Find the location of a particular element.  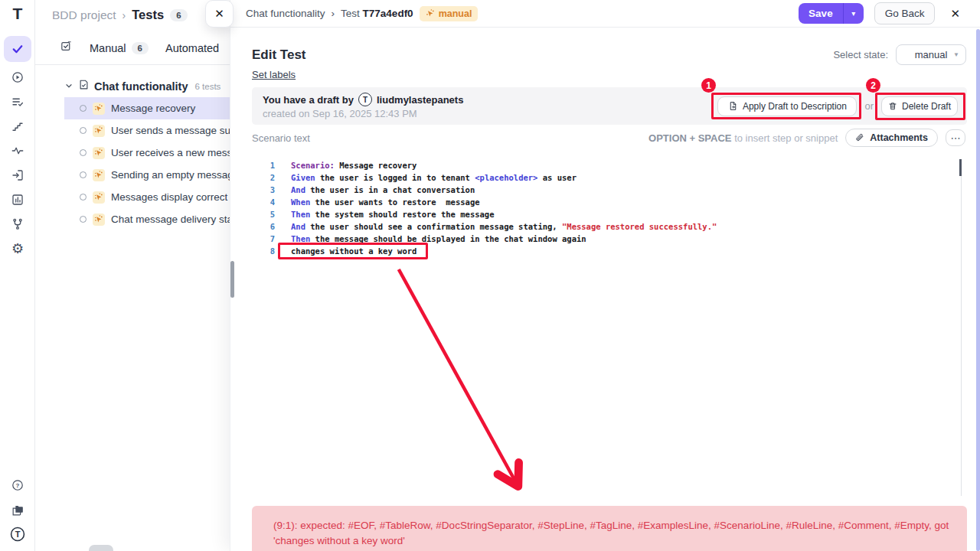

nav-branches-button is located at coordinates (18, 224).